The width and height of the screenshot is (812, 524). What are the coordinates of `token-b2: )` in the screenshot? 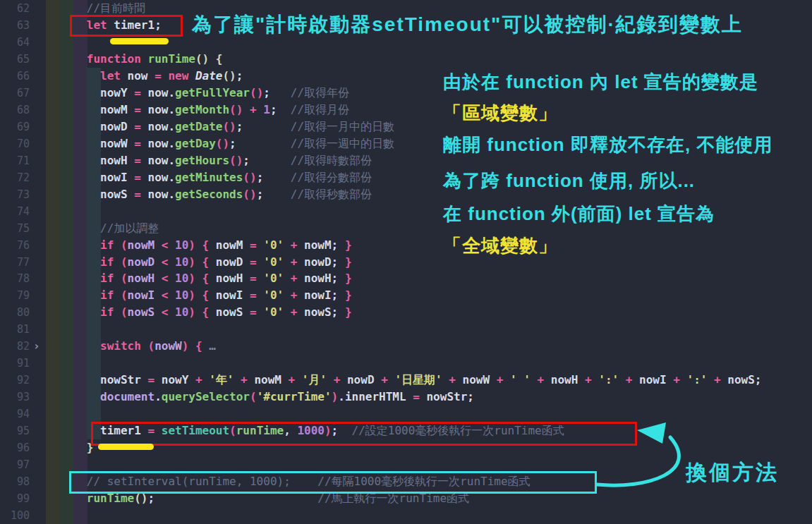 It's located at (328, 430).